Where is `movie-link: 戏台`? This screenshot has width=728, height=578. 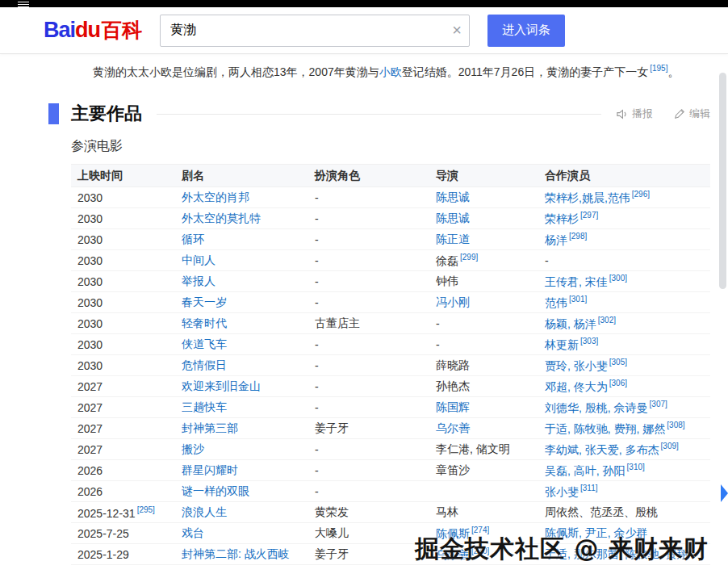
movie-link: 戏台 is located at coordinates (193, 533).